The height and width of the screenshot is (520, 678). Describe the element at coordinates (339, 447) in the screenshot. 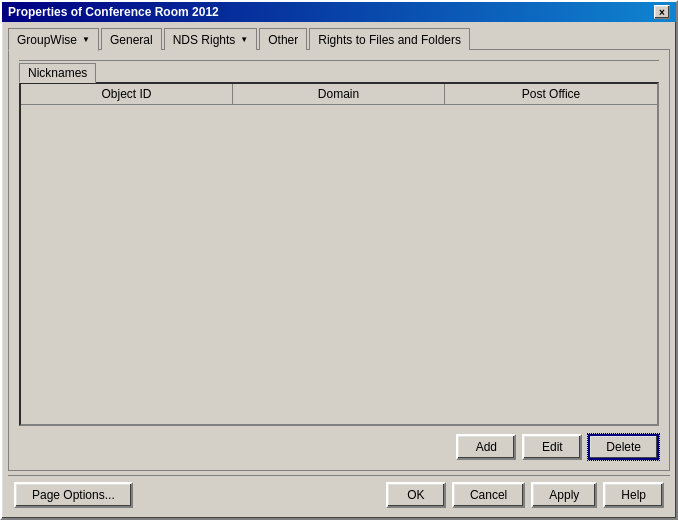

I see `action-buttons: Add Edit Delete` at that location.